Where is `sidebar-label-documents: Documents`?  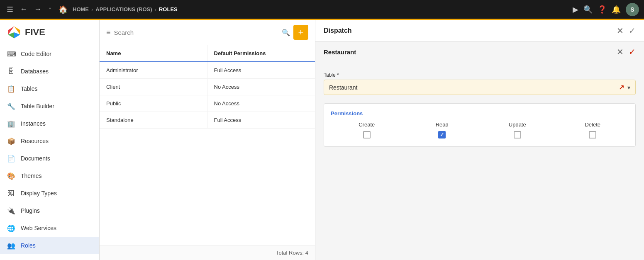 sidebar-label-documents: Documents is located at coordinates (36, 158).